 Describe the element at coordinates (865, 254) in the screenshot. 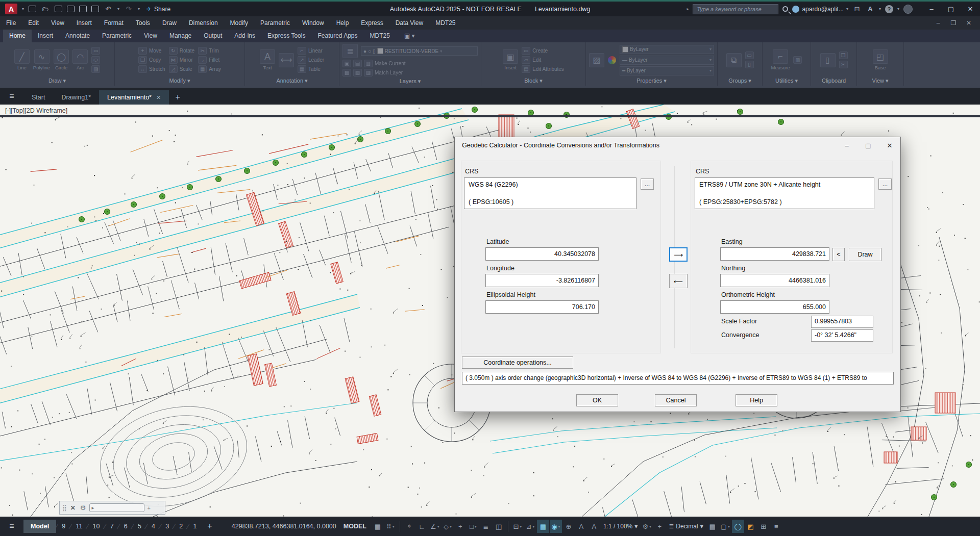

I see `draw-button: Draw` at that location.